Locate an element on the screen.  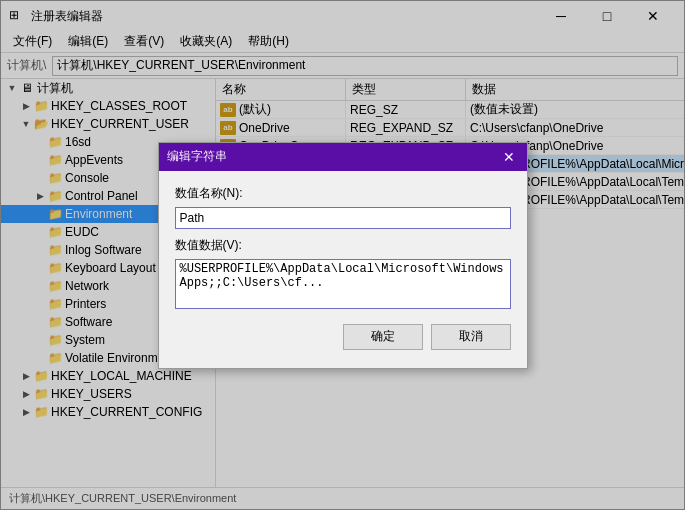
dialog-title-bar: 编辑字符串 ✕ is located at coordinates (343, 157).